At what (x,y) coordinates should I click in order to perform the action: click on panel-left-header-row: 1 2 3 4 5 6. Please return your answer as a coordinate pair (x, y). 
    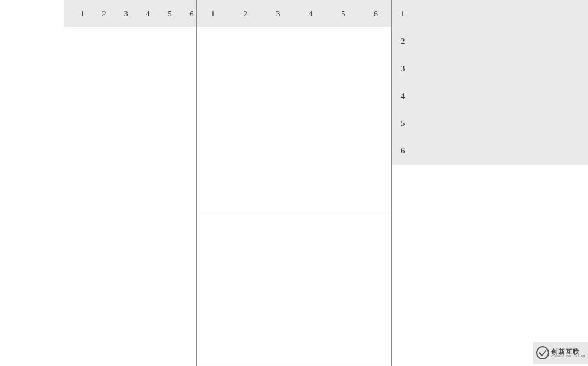
    Looking at the image, I should click on (137, 14).